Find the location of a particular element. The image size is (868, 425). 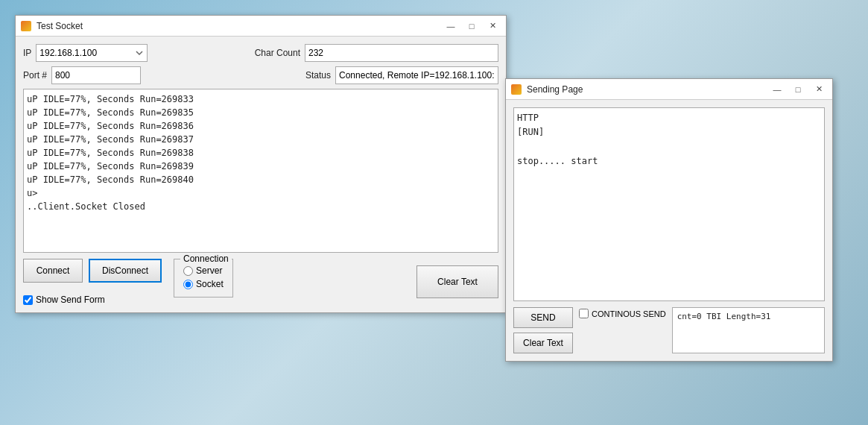

main-maximize-button: □ is located at coordinates (472, 26).